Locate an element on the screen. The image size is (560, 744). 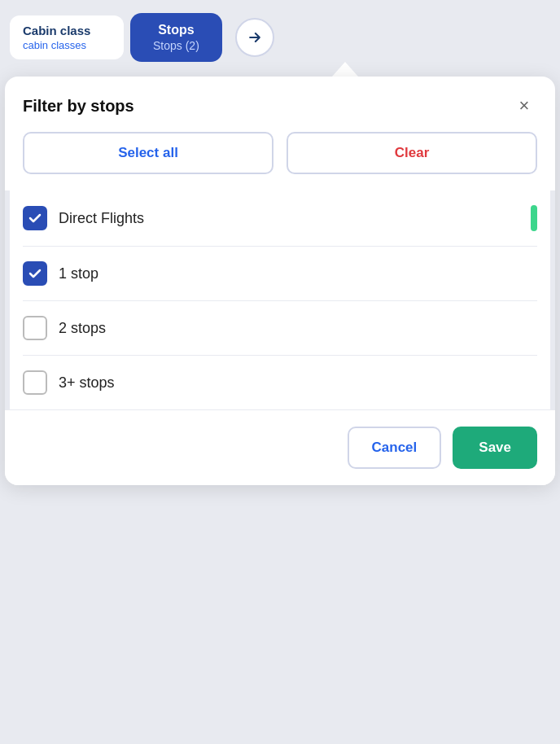
action-buttons-row: Select all Clear is located at coordinates (280, 161).